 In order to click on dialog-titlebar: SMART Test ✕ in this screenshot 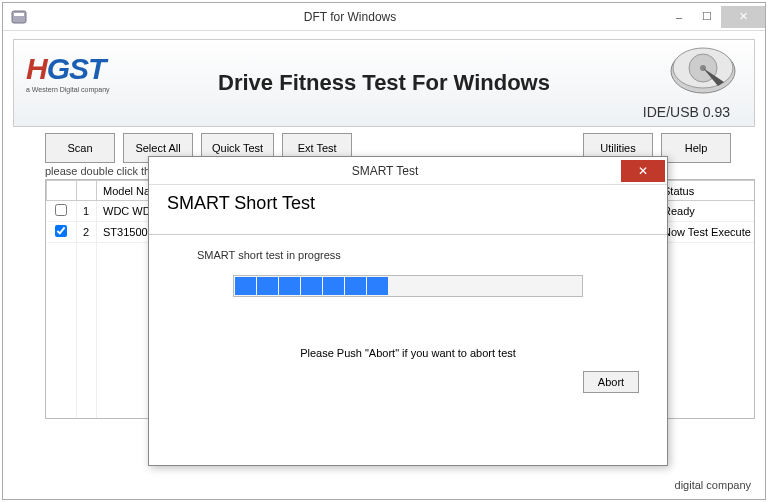, I will do `click(408, 171)`.